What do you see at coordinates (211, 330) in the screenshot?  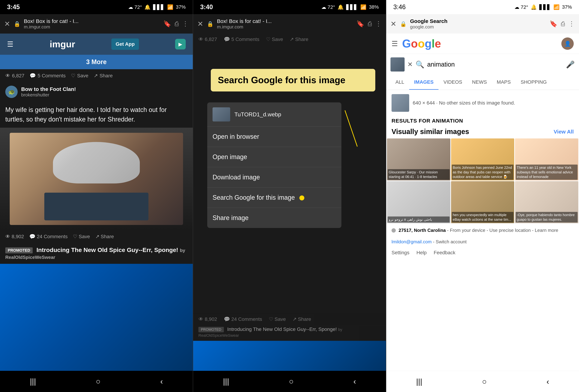 I see `bg-promoted-badge: PROMOTED` at bounding box center [211, 330].